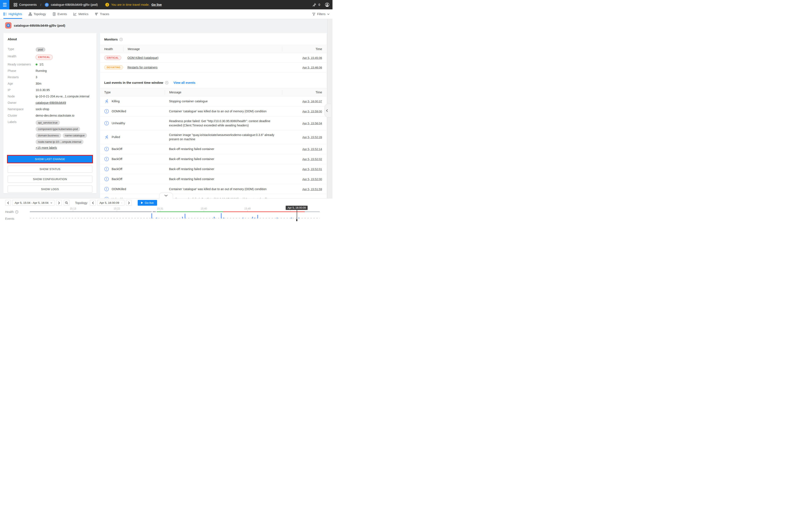 This screenshot has height=532, width=798. I want to click on monitor-link: OOM Killed (catalogue), so click(143, 58).